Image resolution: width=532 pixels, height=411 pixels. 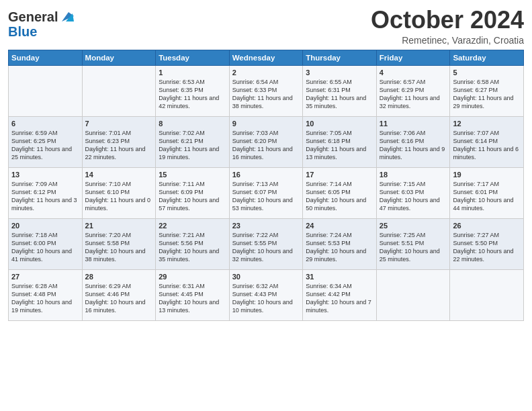 I want to click on logo-icon, so click(x=66, y=17).